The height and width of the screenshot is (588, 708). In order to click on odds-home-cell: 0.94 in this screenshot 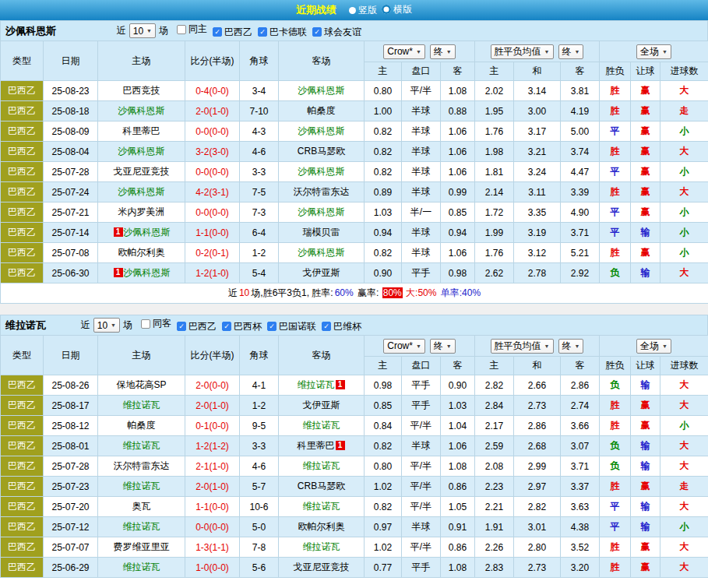, I will do `click(383, 233)`.